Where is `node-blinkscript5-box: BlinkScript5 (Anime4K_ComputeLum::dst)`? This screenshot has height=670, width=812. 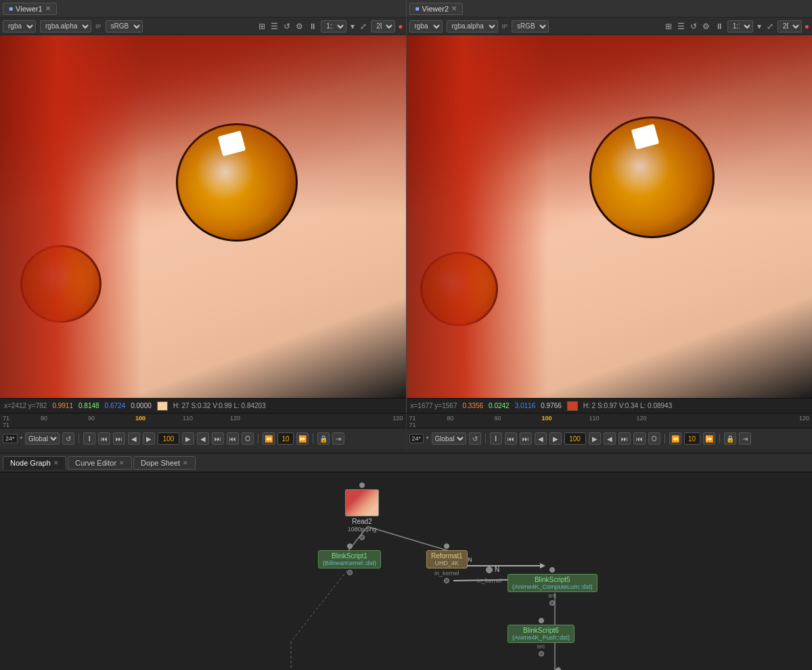
node-blinkscript5-box: BlinkScript5 (Anime4K_ComputeLum::dst) is located at coordinates (552, 583).